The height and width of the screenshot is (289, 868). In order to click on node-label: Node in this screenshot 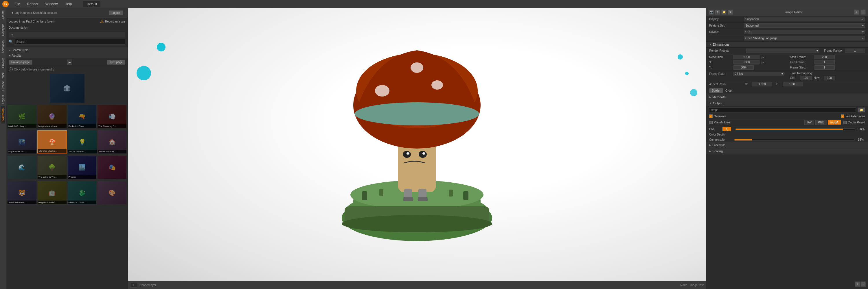, I will do `click(684, 285)`.